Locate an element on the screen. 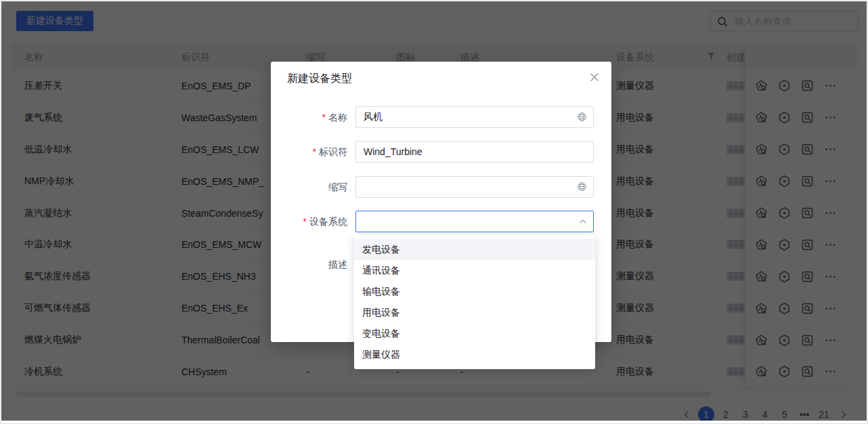 The image size is (868, 424). modal-title: 新建设备类型 is located at coordinates (320, 79).